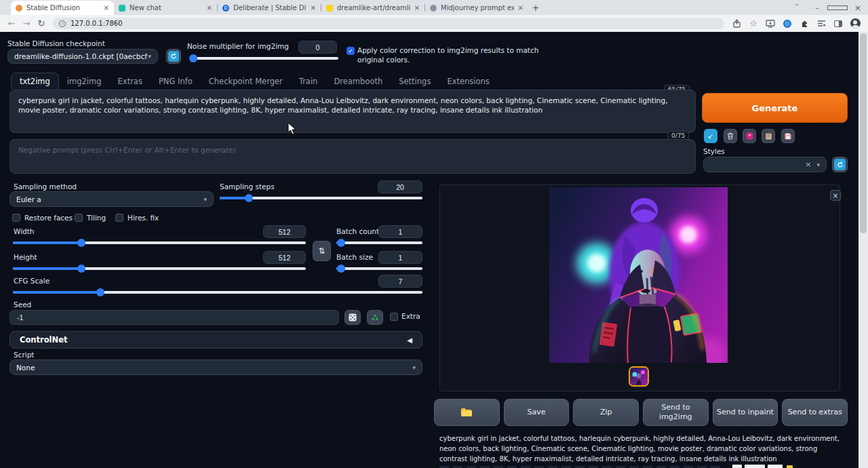 Image resolution: width=868 pixels, height=468 pixels. I want to click on generated-image, so click(639, 275).